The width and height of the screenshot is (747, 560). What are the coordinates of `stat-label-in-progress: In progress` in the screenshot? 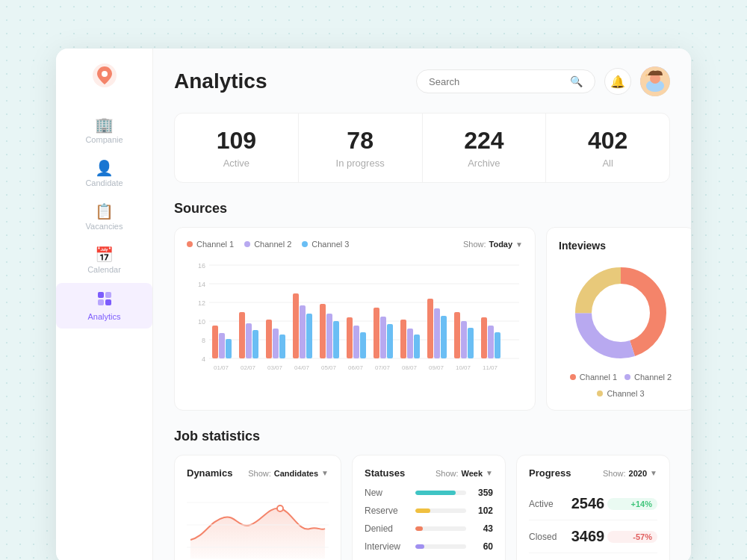 It's located at (360, 163).